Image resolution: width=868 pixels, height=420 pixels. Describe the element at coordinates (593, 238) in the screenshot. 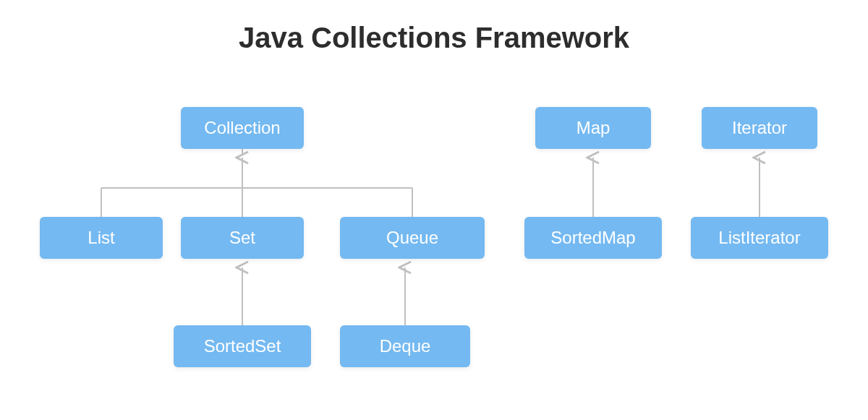

I see `node-sortedmap: SortedMap` at that location.